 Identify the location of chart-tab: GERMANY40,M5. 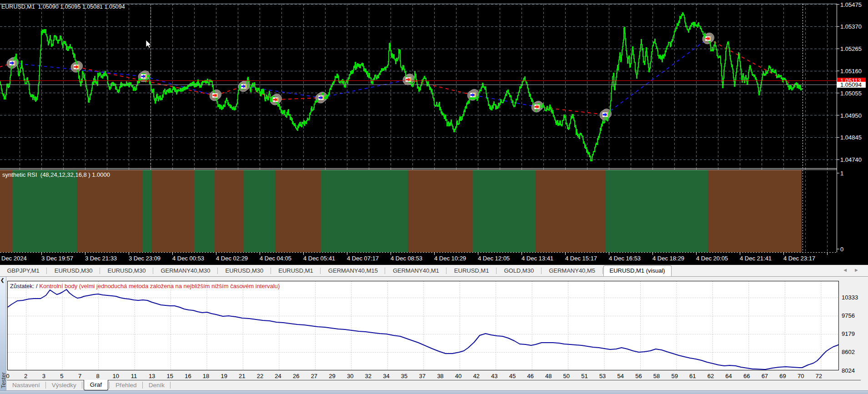
(572, 271).